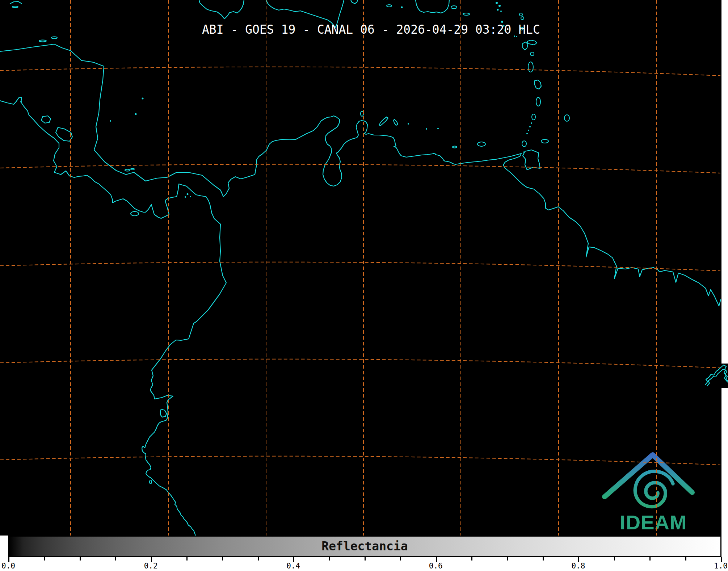 This screenshot has width=728, height=571. Describe the element at coordinates (653, 522) in the screenshot. I see `logo-text: IDEAM` at that location.